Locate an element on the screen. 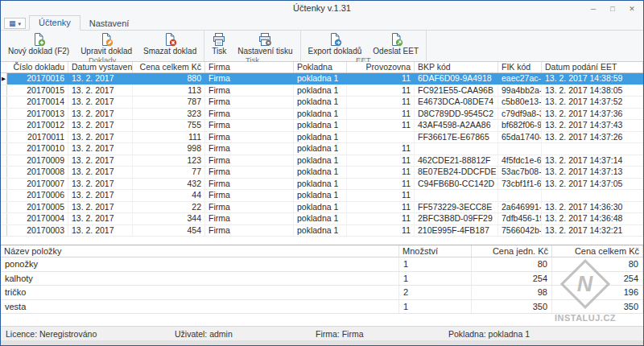 This screenshot has height=346, width=644. documents-column-header: Datum podání EET is located at coordinates (592, 68).